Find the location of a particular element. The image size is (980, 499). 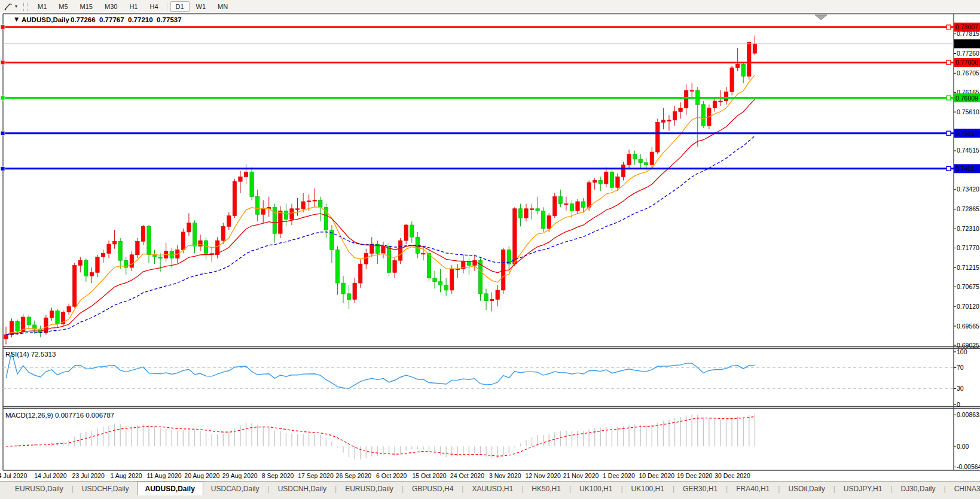

date-label: 1 Aug 2020 is located at coordinates (127, 476).